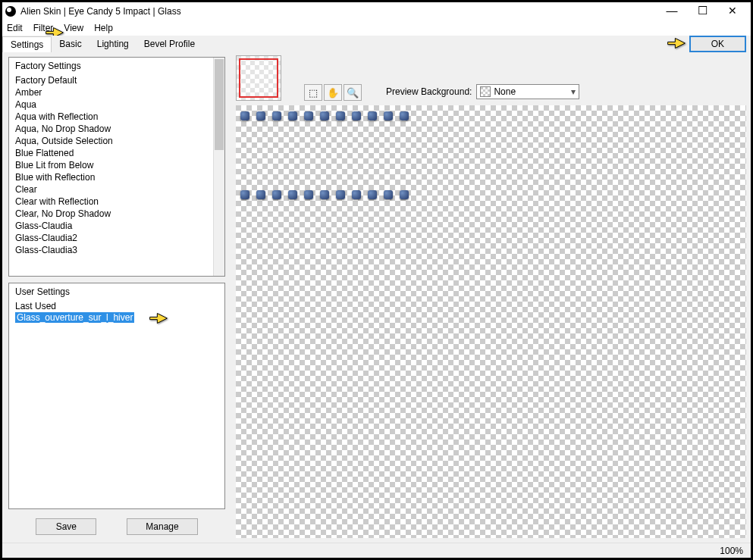 The width and height of the screenshot is (753, 560). I want to click on menu-edit: Edit, so click(15, 28).